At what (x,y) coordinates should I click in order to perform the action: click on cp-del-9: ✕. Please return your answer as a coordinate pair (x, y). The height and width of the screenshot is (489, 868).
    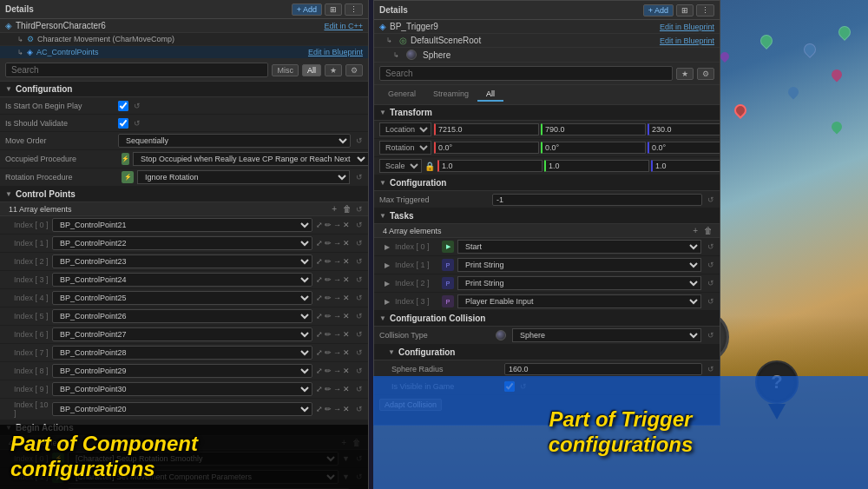
    Looking at the image, I should click on (346, 389).